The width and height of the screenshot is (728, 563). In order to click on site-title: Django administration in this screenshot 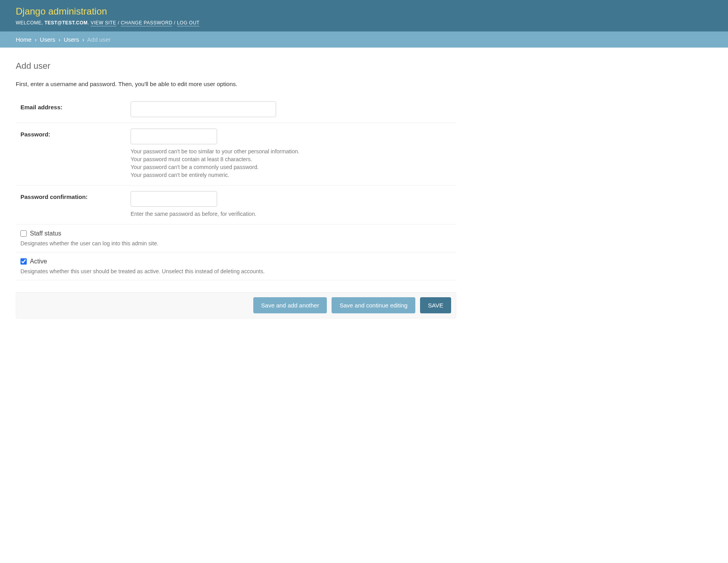, I will do `click(364, 11)`.